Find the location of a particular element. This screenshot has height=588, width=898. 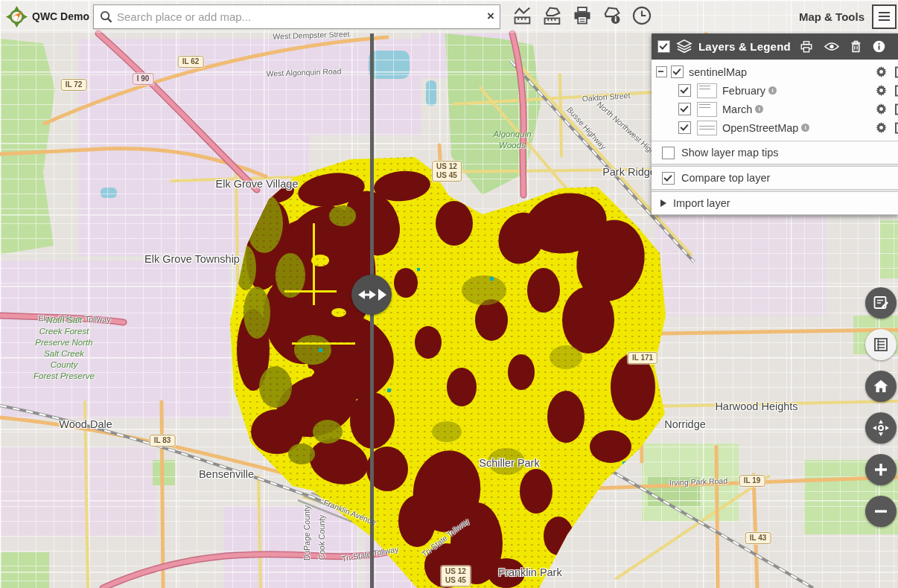

locate-icon is located at coordinates (881, 428).